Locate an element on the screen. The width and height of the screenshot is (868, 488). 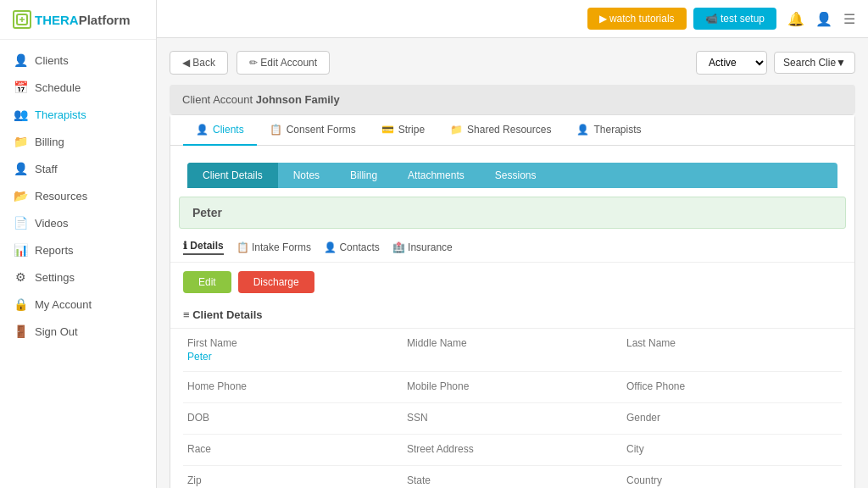
sidebar-item-schedule: 📅 Schedule is located at coordinates (78, 87).